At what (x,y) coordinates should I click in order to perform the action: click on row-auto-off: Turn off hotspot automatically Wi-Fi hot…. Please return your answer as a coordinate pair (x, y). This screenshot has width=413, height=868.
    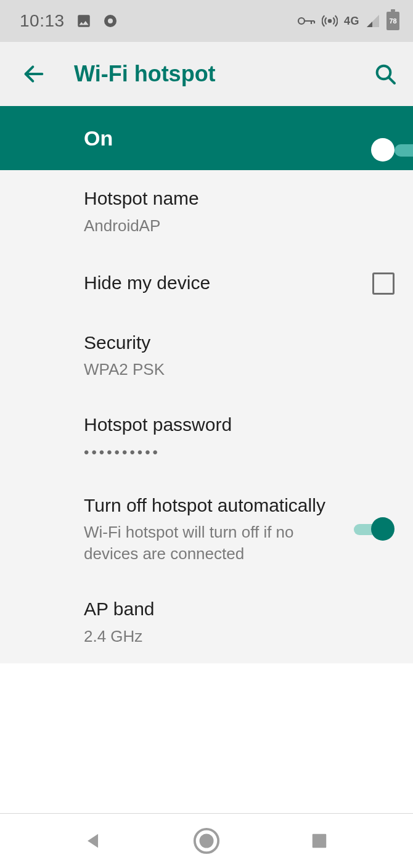
    Looking at the image, I should click on (206, 529).